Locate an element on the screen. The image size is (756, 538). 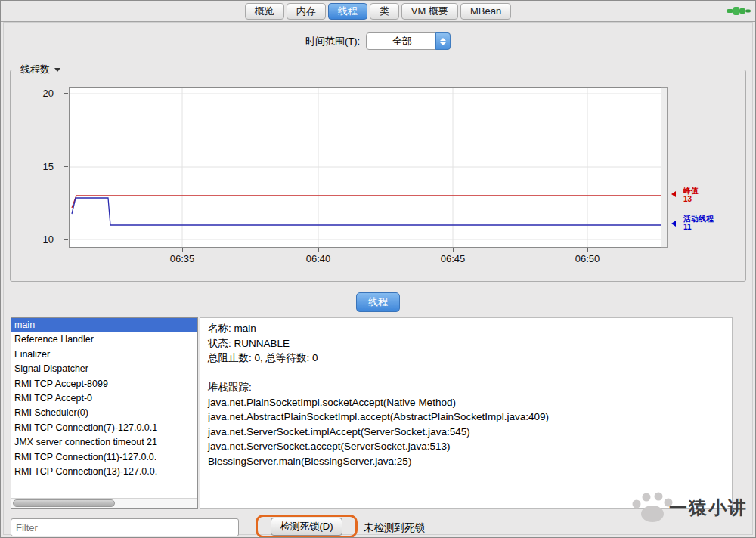
thread-list-item: RMI TCP Connection(13)-127.0.0. is located at coordinates (104, 472).